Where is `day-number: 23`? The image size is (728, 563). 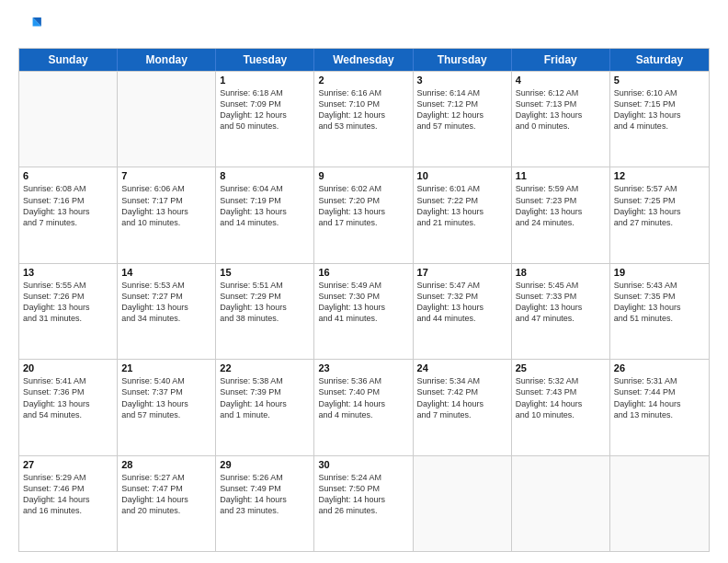 day-number: 23 is located at coordinates (363, 368).